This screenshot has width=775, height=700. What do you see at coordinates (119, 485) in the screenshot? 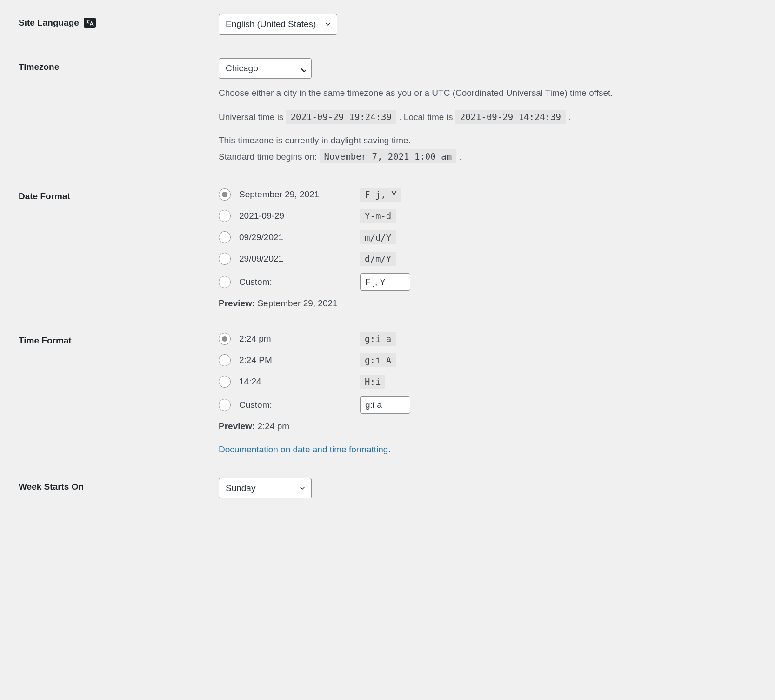
I see `week-starts-label: Week Starts On` at bounding box center [119, 485].